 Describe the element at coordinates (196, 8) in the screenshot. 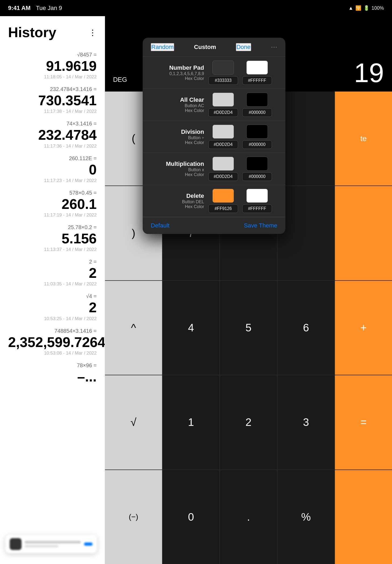

I see `status-bar: 9:41 AM Tue Jan 9 ▲ 🛜 🔋 100%` at that location.